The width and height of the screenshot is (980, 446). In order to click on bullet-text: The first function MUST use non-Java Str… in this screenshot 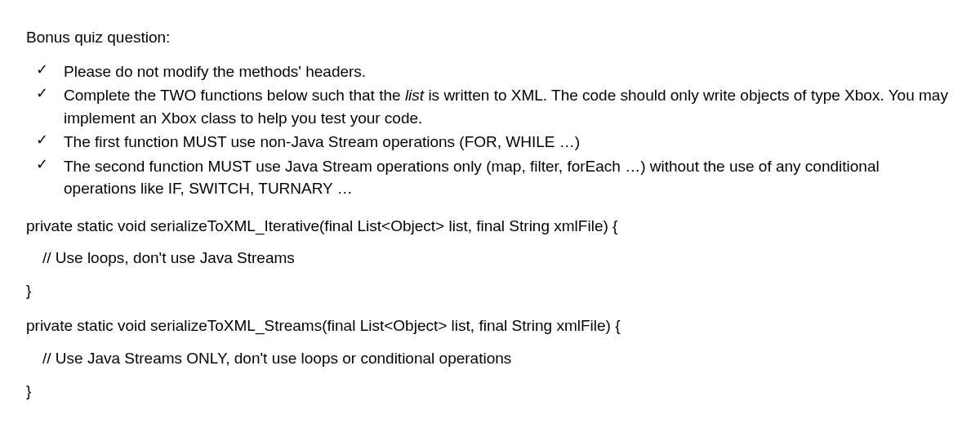, I will do `click(322, 142)`.